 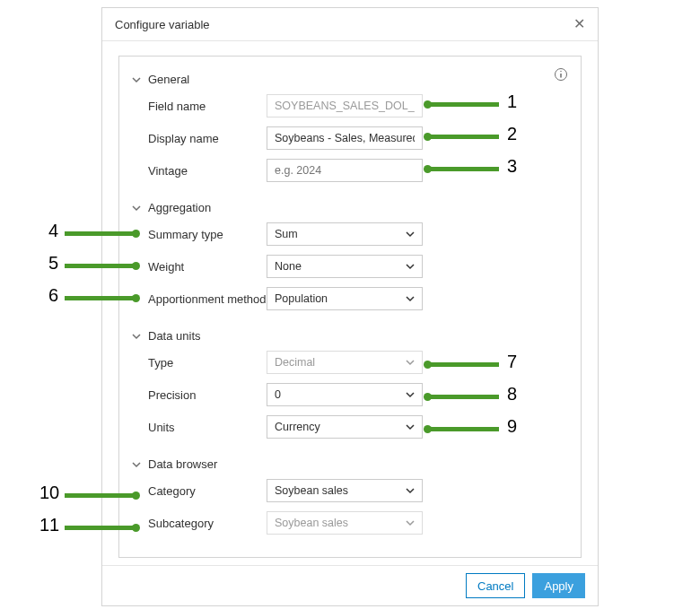 What do you see at coordinates (101, 298) in the screenshot?
I see `callout-6: 6` at bounding box center [101, 298].